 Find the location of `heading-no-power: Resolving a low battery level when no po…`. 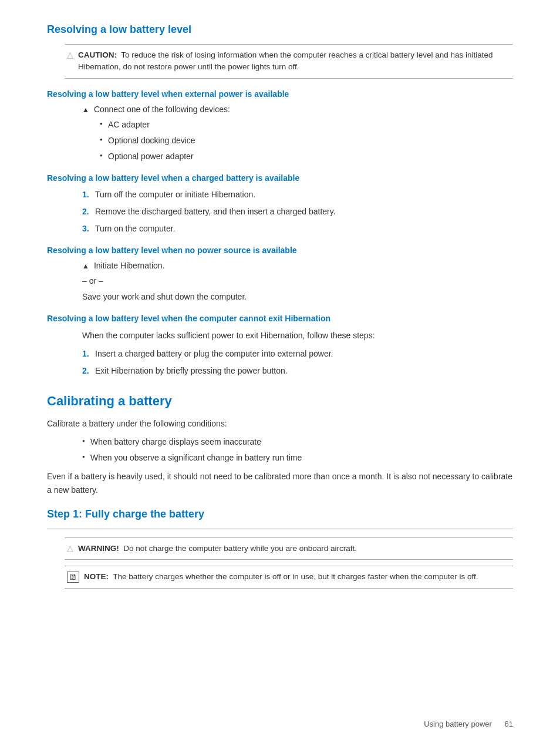

heading-no-power: Resolving a low battery level when no po… is located at coordinates (280, 250).